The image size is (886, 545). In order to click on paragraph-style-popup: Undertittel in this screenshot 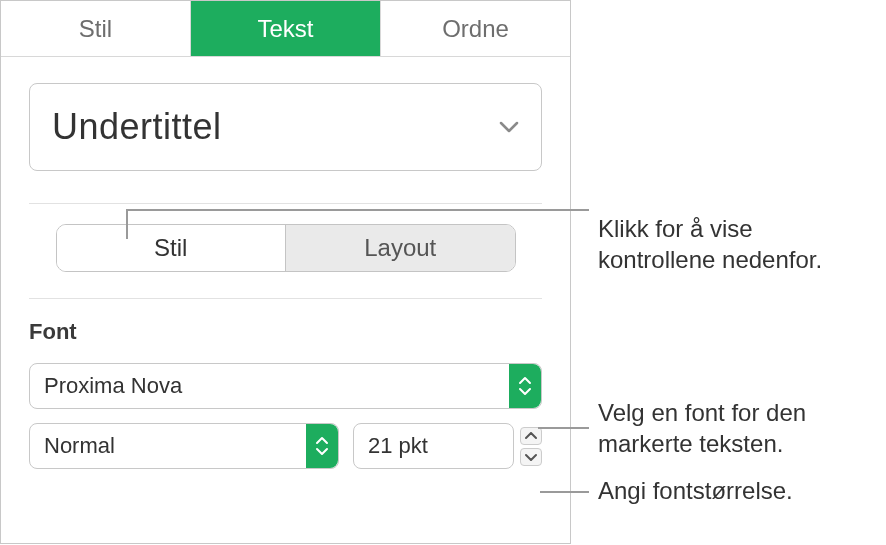, I will do `click(286, 127)`.